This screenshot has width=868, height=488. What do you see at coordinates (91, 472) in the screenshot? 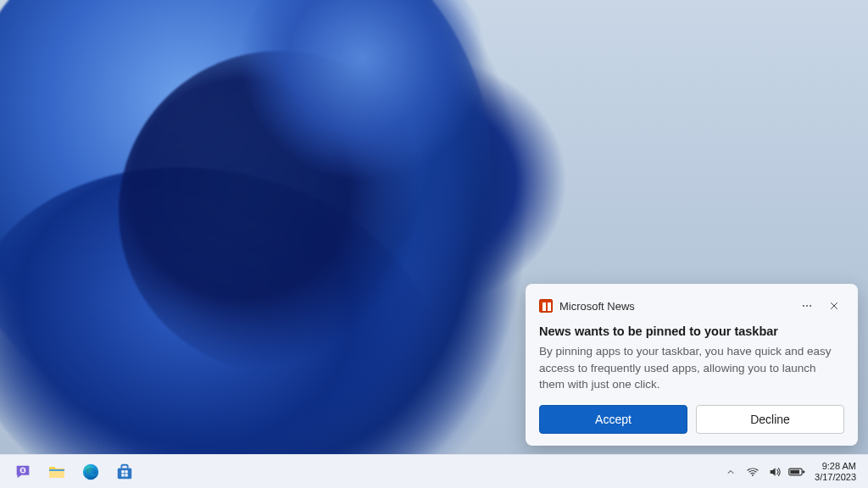
I see `taskbar-edge` at bounding box center [91, 472].